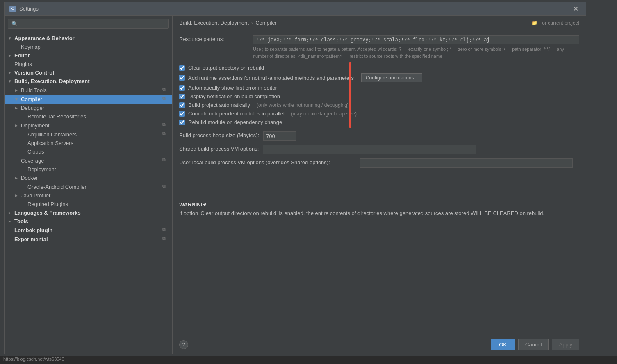 The image size is (617, 364). Describe the element at coordinates (92, 64) in the screenshot. I see `sidebar-item-label: Plugins` at that location.